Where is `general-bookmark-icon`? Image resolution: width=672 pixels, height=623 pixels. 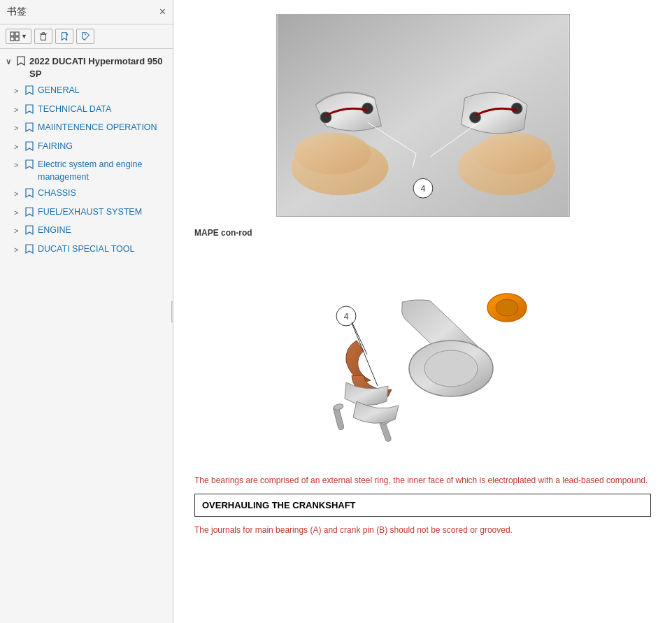
general-bookmark-icon is located at coordinates (30, 92).